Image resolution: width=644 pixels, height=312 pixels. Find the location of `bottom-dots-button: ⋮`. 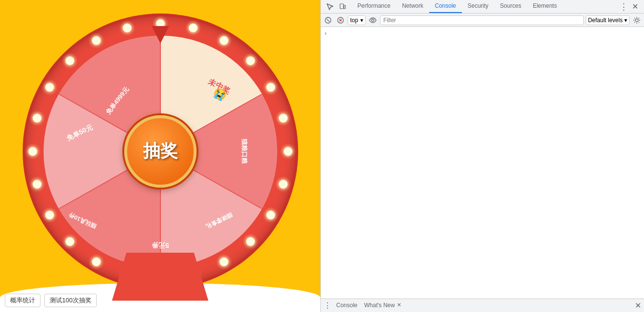

bottom-dots-button: ⋮ is located at coordinates (328, 306).